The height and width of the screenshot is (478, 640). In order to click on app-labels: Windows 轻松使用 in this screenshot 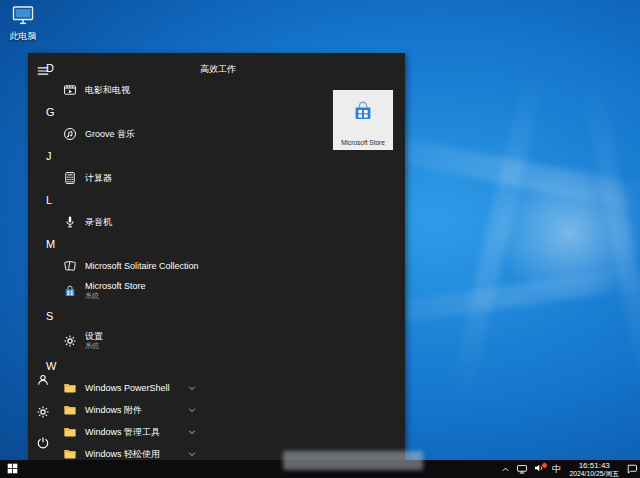, I will do `click(122, 454)`.